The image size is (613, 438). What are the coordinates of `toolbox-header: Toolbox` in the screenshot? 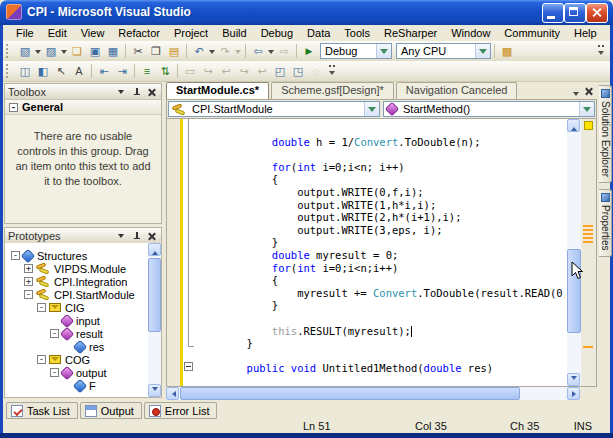 It's located at (83, 92).